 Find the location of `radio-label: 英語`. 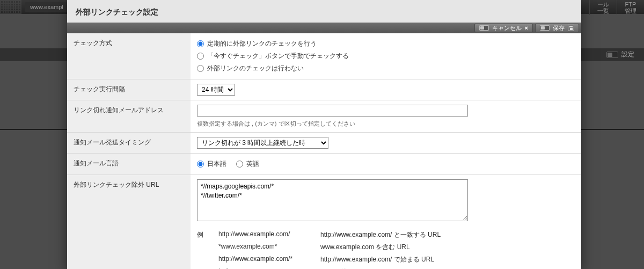

radio-label: 英語 is located at coordinates (253, 164).